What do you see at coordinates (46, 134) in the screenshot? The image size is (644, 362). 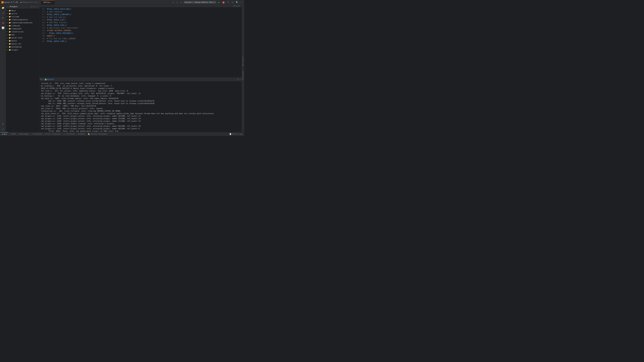 I see `filetransfer-icon: ⇄` at bounding box center [46, 134].